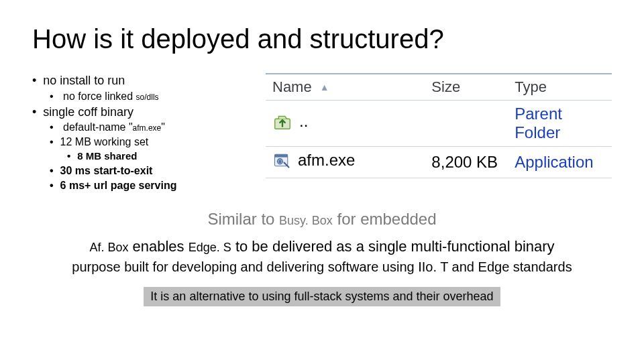 The width and height of the screenshot is (644, 362). I want to click on bullet-text: default-name ", so click(98, 127).